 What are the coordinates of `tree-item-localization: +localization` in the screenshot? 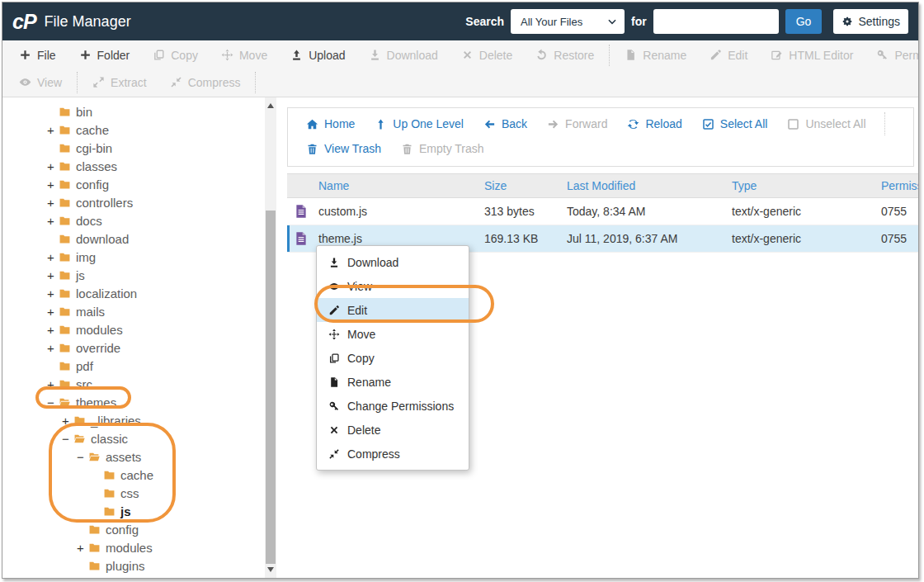 It's located at (134, 293).